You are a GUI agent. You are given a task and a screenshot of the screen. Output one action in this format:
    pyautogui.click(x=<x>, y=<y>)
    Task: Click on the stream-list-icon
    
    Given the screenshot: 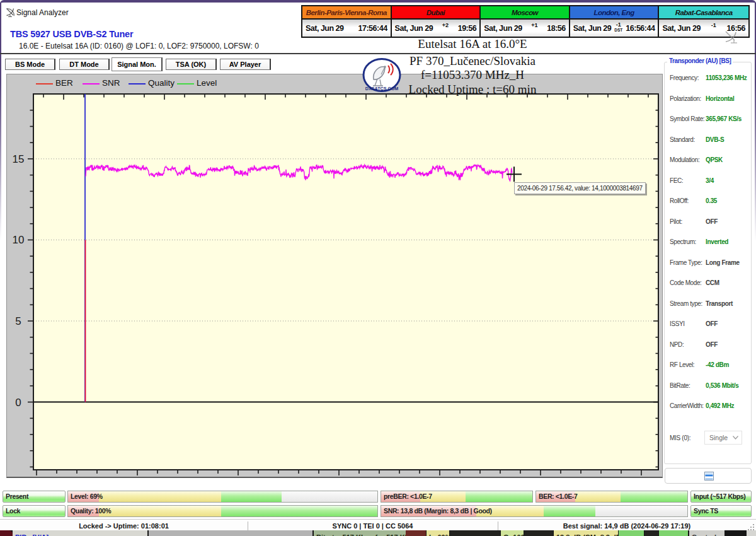 What is the action you would take?
    pyautogui.click(x=709, y=476)
    